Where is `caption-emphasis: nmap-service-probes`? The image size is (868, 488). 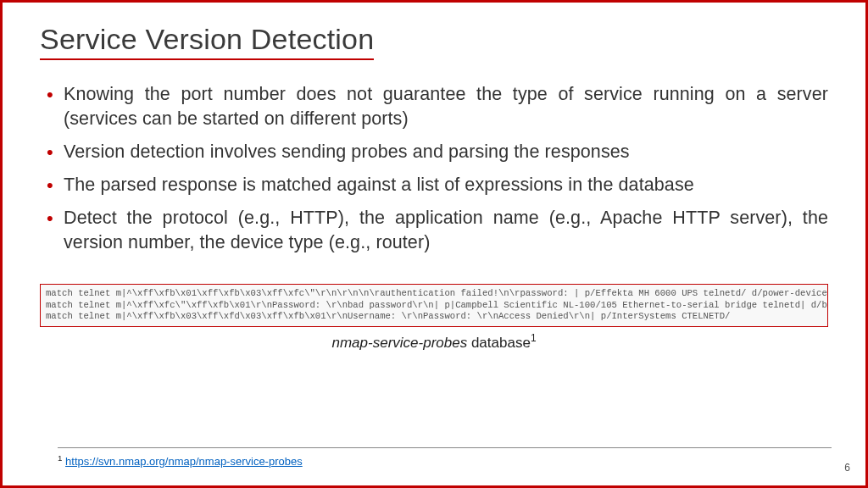 caption-emphasis: nmap-service-probes is located at coordinates (400, 342).